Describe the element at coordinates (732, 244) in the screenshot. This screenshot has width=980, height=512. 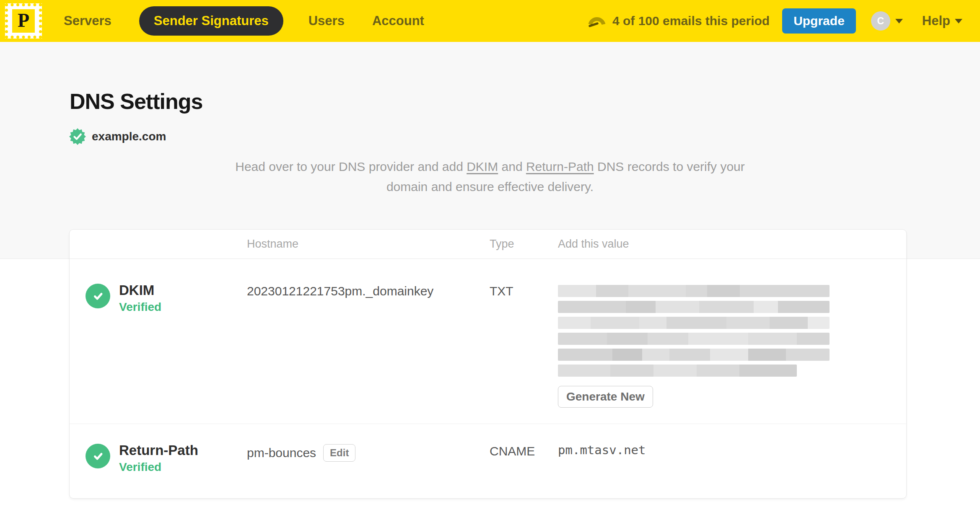
I see `column-header-value: Add this value` at that location.